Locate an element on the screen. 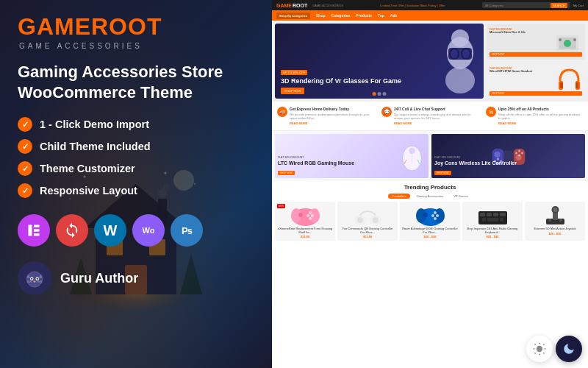  feature-item-4: ✓ Responsive Layout is located at coordinates (136, 191).